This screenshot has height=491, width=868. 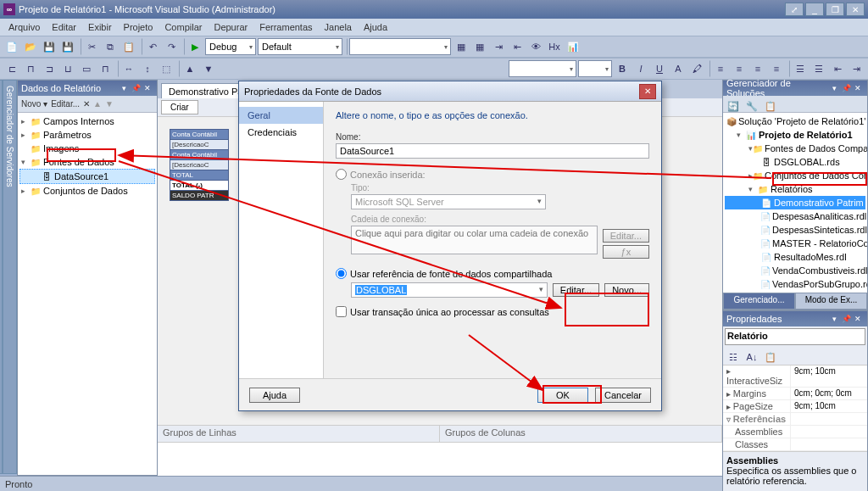 What do you see at coordinates (92, 47) in the screenshot?
I see `cut-icon: ✂` at bounding box center [92, 47].